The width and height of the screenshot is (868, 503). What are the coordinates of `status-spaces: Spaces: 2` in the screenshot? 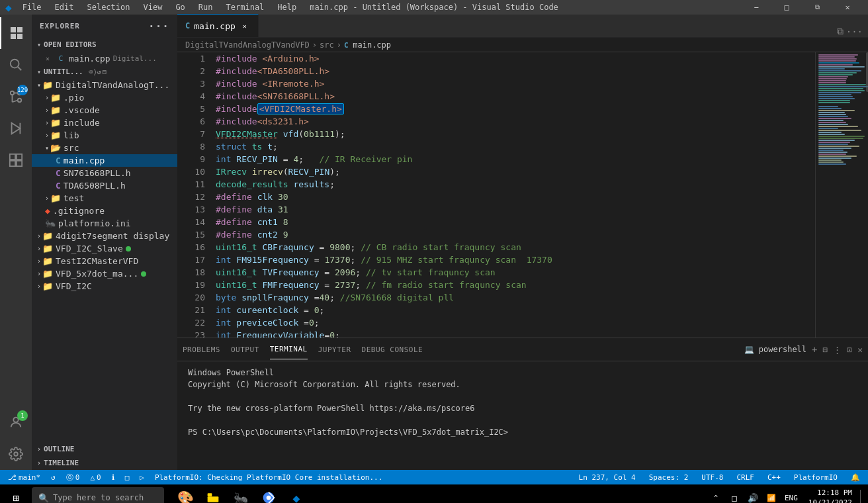 It's located at (669, 478).